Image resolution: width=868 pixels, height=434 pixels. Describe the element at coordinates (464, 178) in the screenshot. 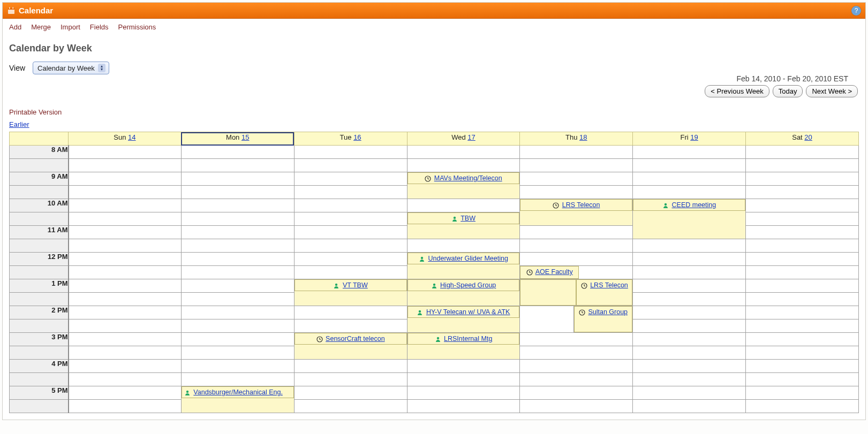

I see `event-mavs: MAVs Meeting/Telecon` at that location.